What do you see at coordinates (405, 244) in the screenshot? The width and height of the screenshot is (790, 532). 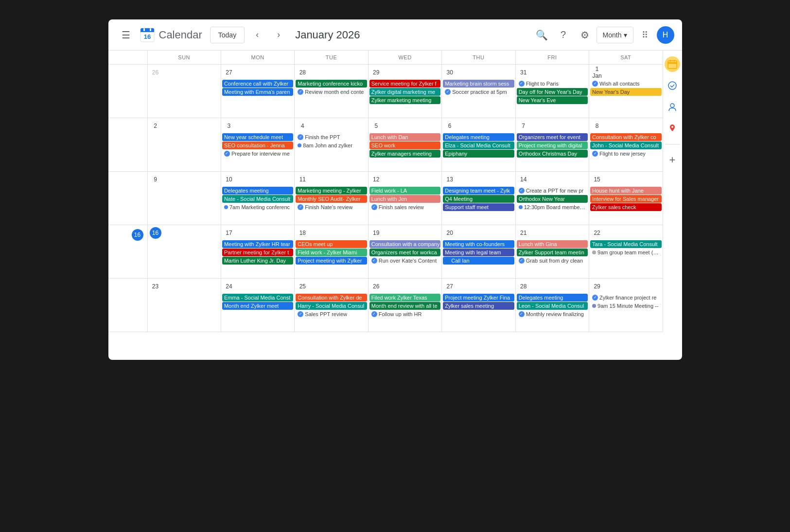 I see `event-3-3-0: Consultation with a company` at bounding box center [405, 244].